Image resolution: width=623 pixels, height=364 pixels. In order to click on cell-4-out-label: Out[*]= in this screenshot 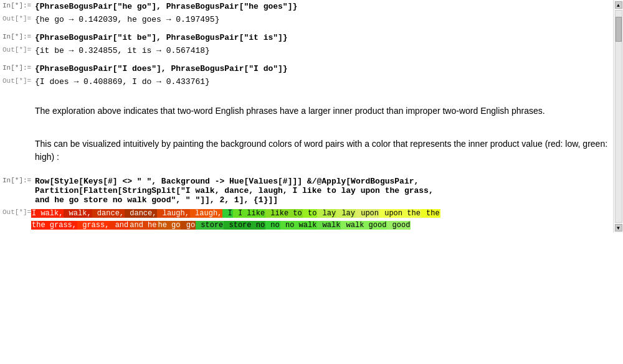, I will do `click(16, 220)`.